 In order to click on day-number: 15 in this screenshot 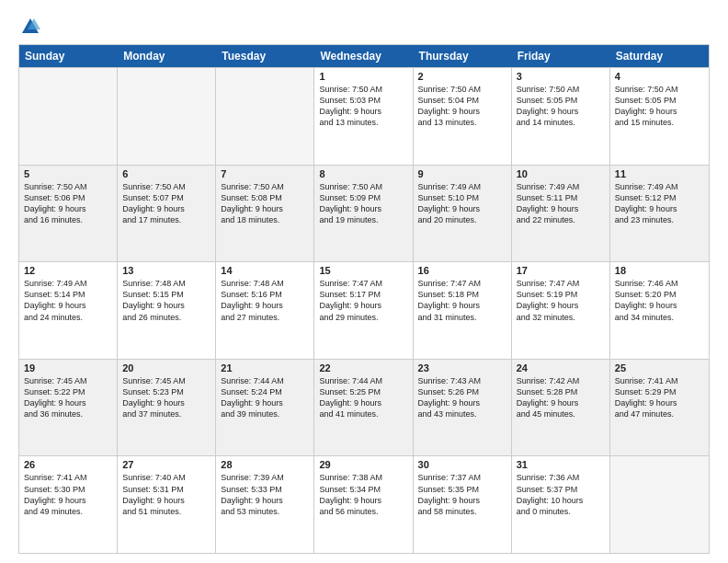, I will do `click(363, 270)`.